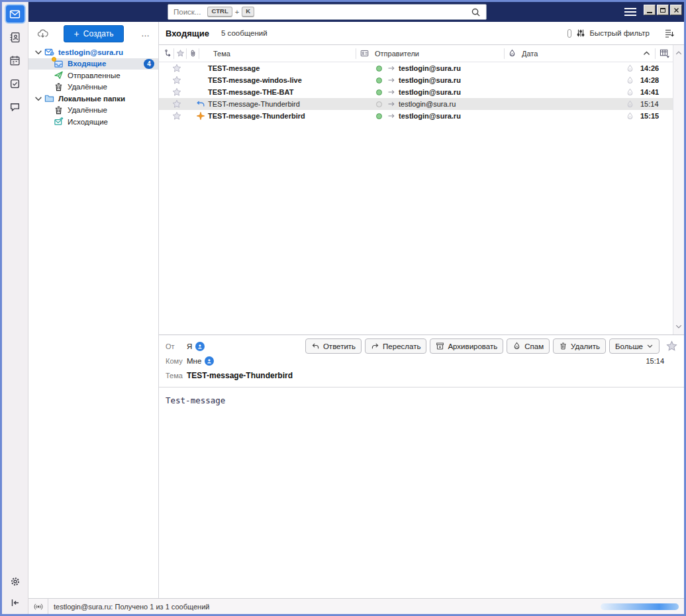 This screenshot has height=616, width=686. What do you see at coordinates (94, 76) in the screenshot?
I see `folder-label: Отправленные` at bounding box center [94, 76].